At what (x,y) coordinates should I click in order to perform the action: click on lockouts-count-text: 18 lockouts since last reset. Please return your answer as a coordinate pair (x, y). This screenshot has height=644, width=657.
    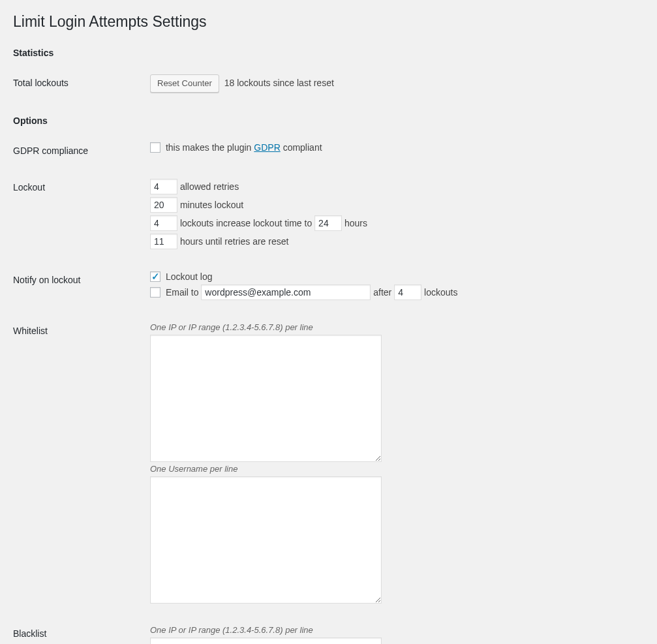
    Looking at the image, I should click on (279, 83).